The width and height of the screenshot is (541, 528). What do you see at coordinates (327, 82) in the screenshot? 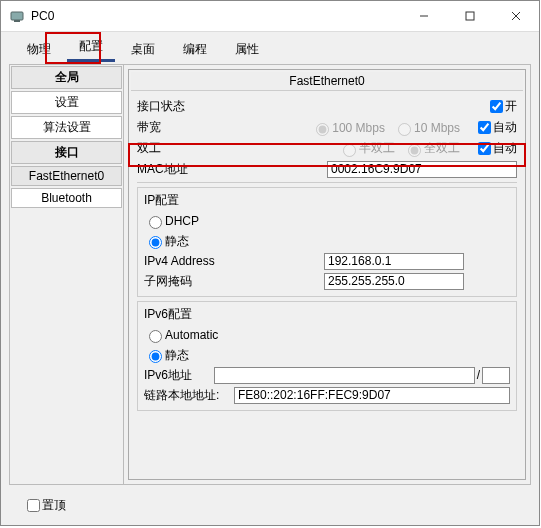
I see `panel-heading: FastEthernet0` at bounding box center [327, 82].